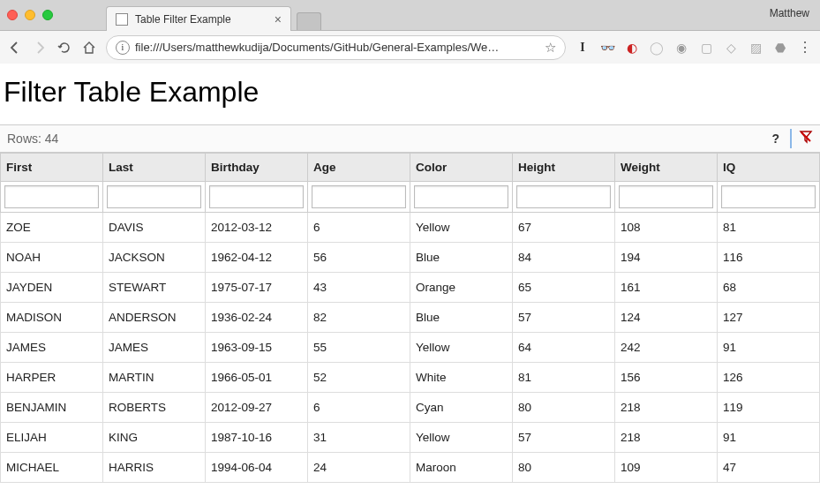 The height and width of the screenshot is (504, 820). What do you see at coordinates (48, 15) in the screenshot?
I see `maximize-window-icon` at bounding box center [48, 15].